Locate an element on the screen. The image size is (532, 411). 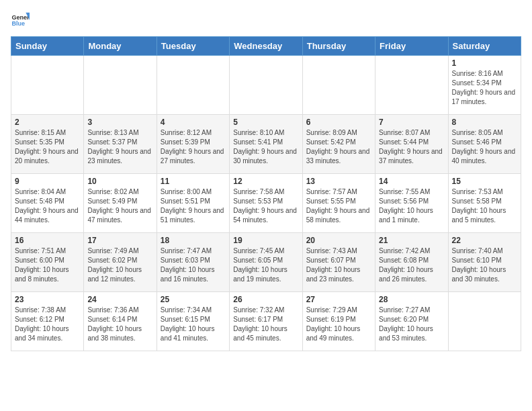
day-info: Sunrise: 7:51 AM Sunset: 6:00 PM Dayligh… is located at coordinates (47, 265).